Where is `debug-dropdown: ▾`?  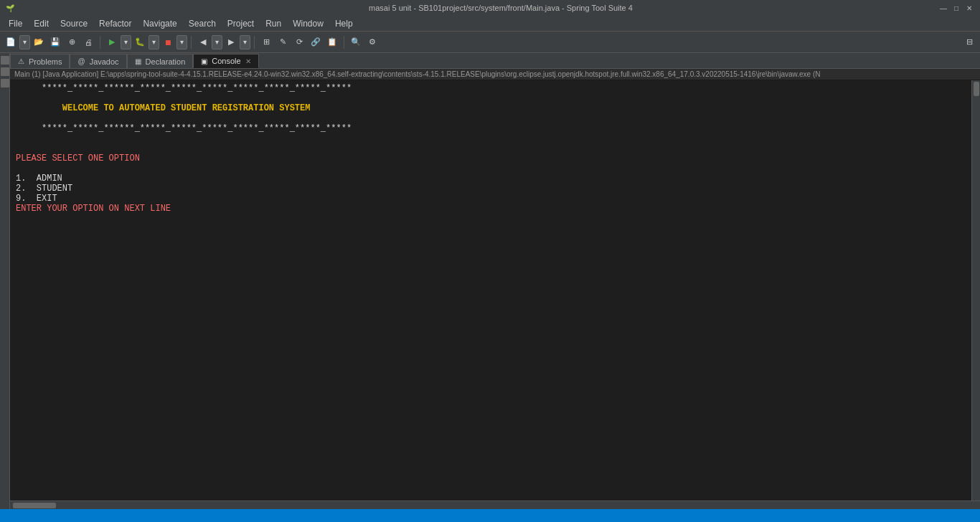 debug-dropdown: ▾ is located at coordinates (154, 42).